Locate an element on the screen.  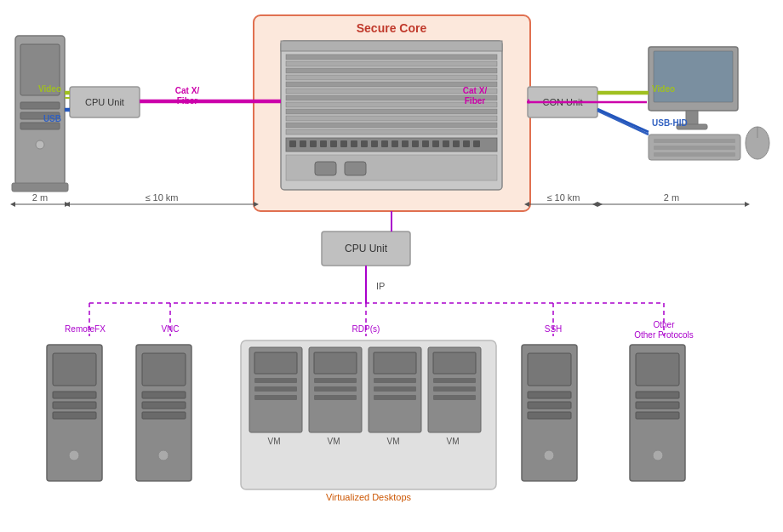
left-fiber-label: Cat X/ is located at coordinates (187, 90).